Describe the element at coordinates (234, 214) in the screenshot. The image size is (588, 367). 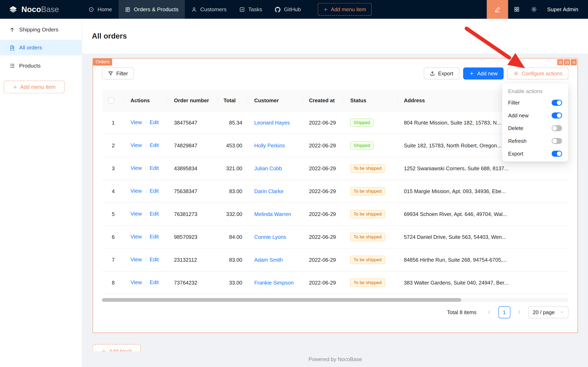
I see `total: 332.00` at that location.